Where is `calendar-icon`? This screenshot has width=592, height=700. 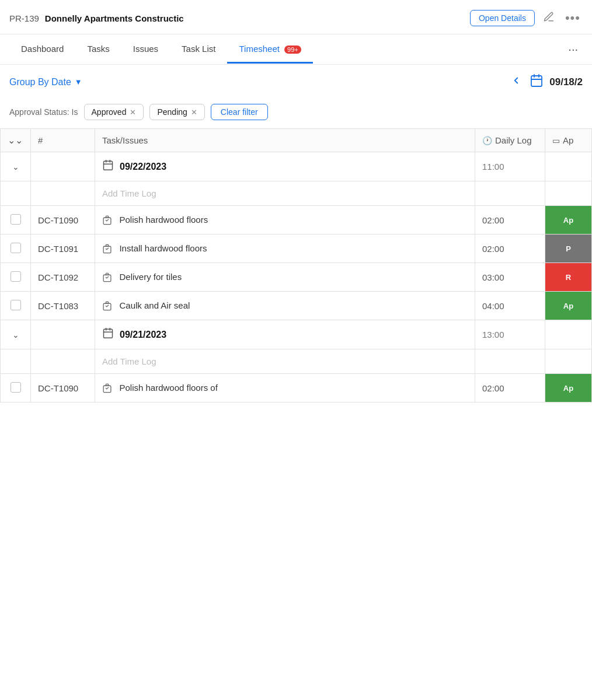
calendar-icon is located at coordinates (537, 82).